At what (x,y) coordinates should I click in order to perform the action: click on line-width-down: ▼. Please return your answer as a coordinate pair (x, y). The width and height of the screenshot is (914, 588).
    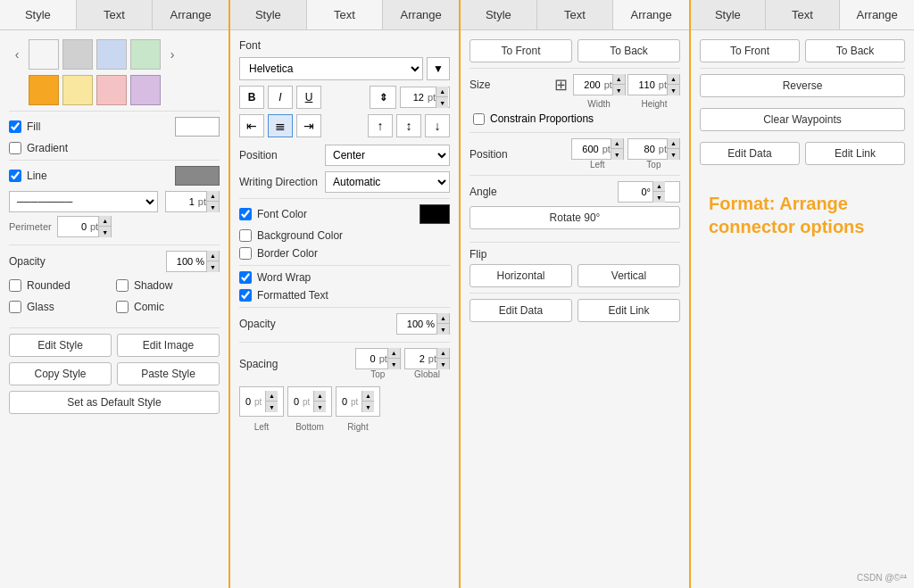
    Looking at the image, I should click on (212, 207).